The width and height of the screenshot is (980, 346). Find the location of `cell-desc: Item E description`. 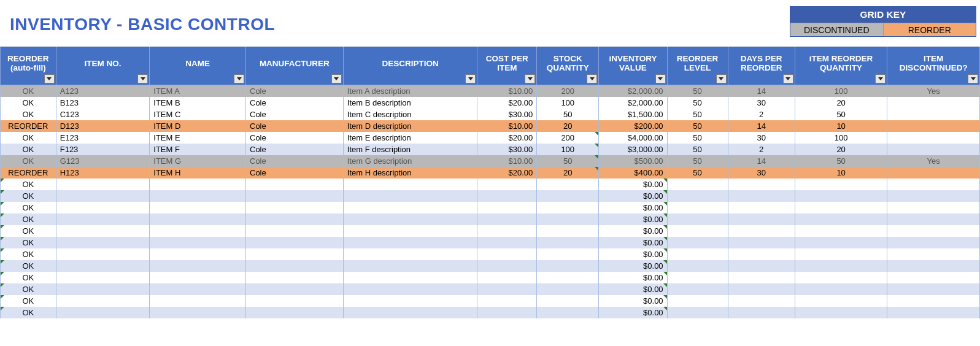

cell-desc: Item E description is located at coordinates (410, 137).